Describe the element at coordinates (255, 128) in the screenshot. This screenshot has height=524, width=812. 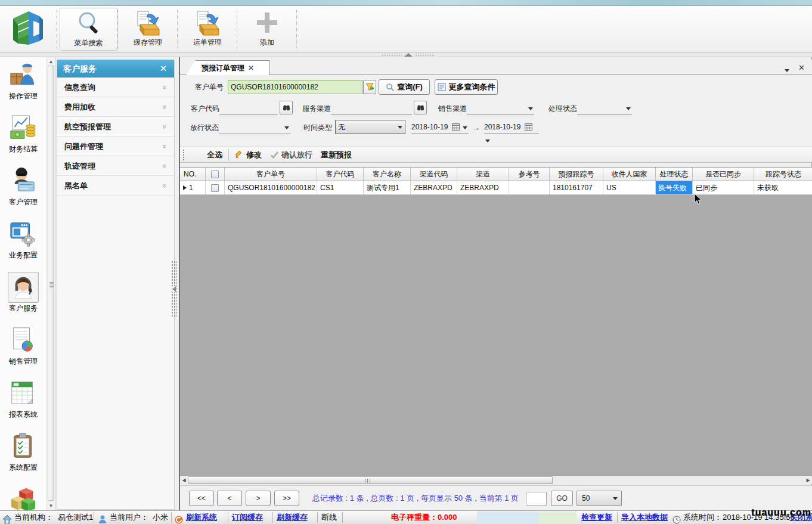
I see `release-status-dropdown` at that location.